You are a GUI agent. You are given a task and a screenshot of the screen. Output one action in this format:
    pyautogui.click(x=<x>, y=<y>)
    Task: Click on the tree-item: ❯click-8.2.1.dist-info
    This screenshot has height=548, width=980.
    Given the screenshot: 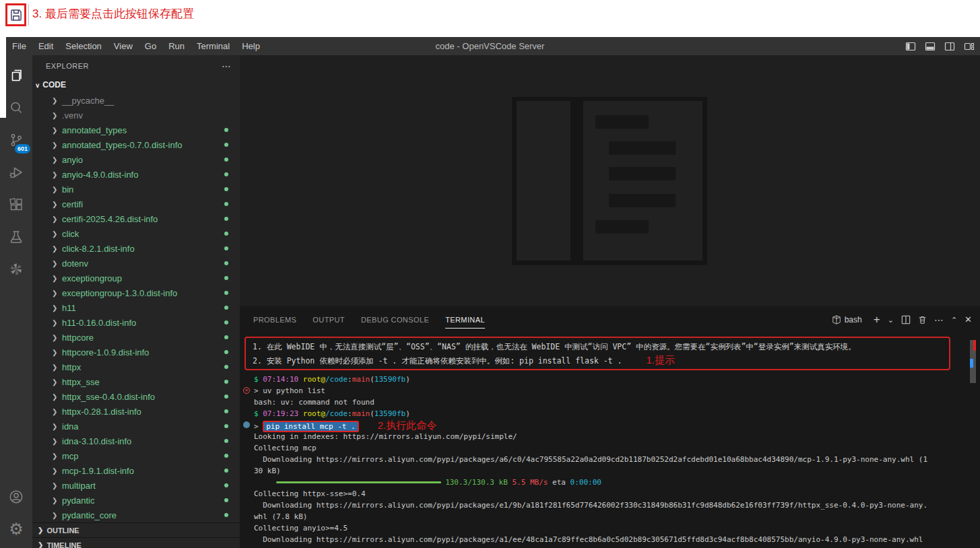 What is the action you would take?
    pyautogui.click(x=136, y=248)
    